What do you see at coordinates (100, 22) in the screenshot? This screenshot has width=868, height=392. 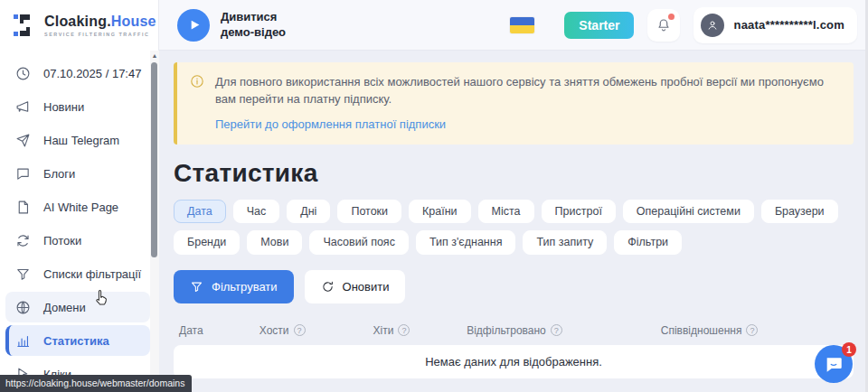 I see `brand-name: Cloaking.House` at bounding box center [100, 22].